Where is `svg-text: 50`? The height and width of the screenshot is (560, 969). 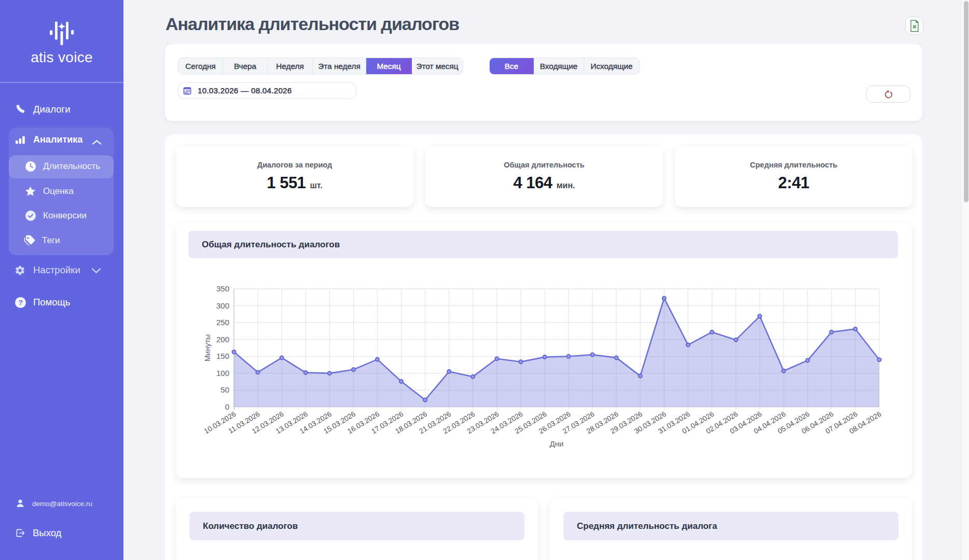 svg-text: 50 is located at coordinates (225, 390).